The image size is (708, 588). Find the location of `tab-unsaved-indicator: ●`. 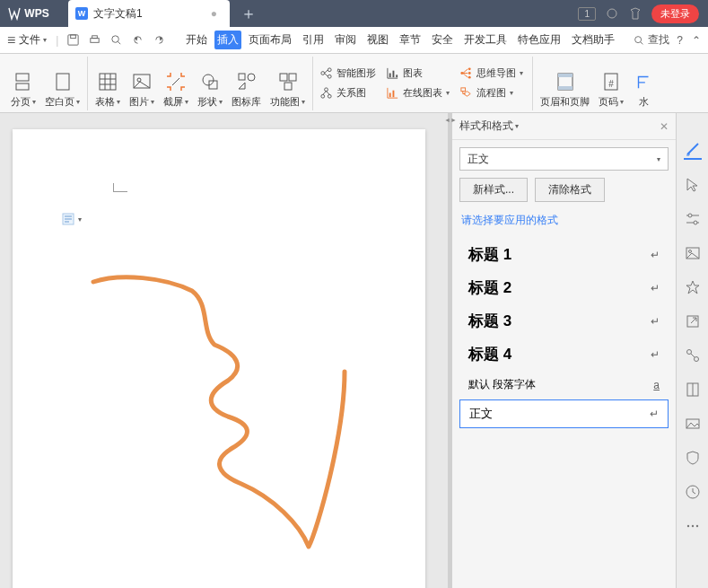

tab-unsaved-indicator: ● is located at coordinates (214, 13).